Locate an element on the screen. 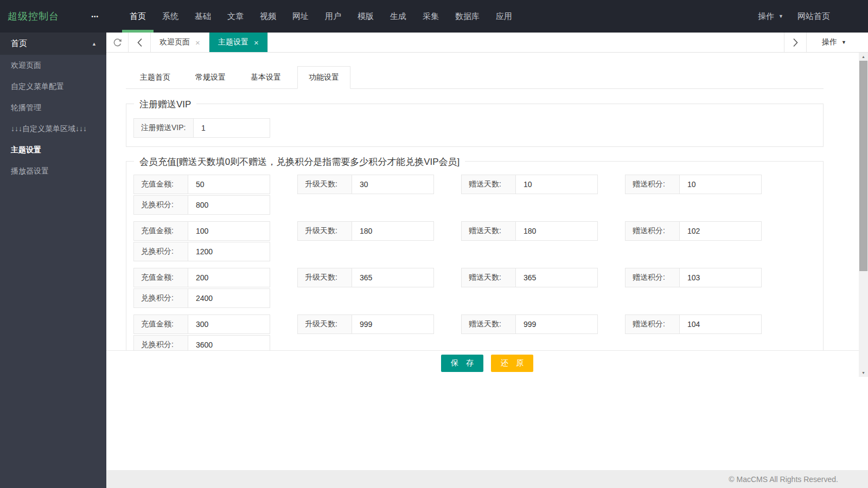 The width and height of the screenshot is (868, 488). tab-welcome-page: 欢迎页面 × is located at coordinates (180, 42).